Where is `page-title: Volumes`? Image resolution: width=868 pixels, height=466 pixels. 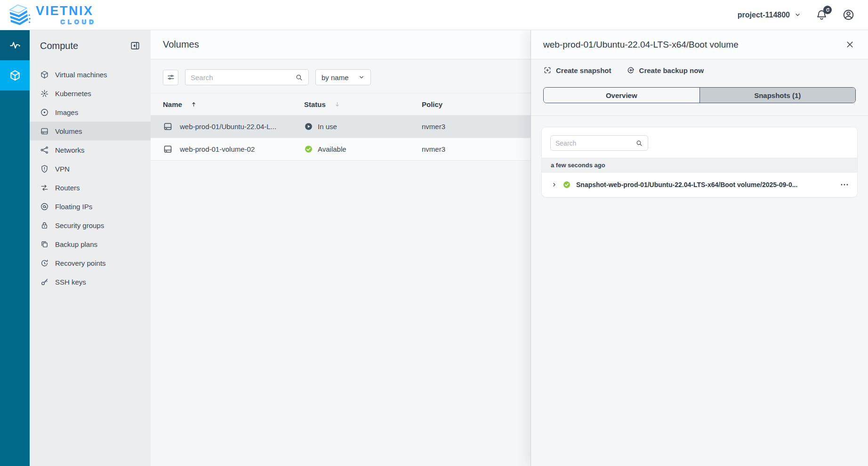
page-title: Volumes is located at coordinates (181, 44).